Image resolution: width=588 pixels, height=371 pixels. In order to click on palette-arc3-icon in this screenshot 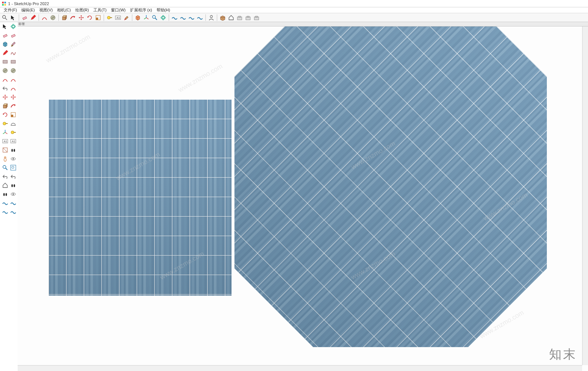, I will do `click(13, 79)`.